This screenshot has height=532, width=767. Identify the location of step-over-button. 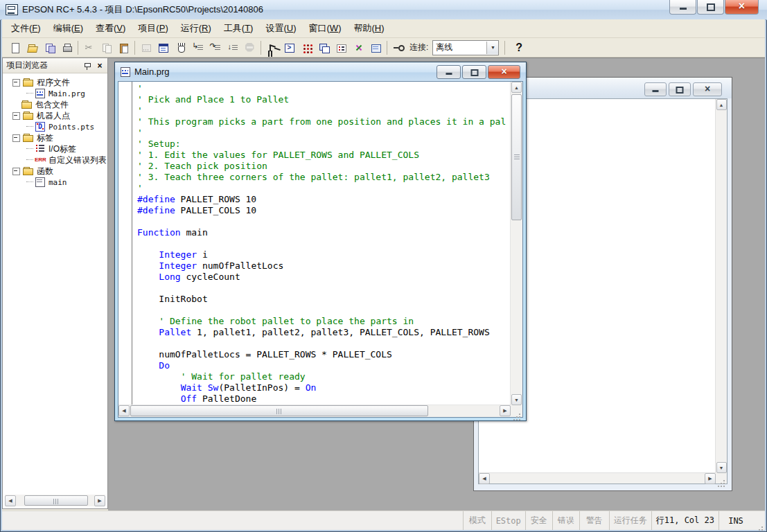
(215, 47).